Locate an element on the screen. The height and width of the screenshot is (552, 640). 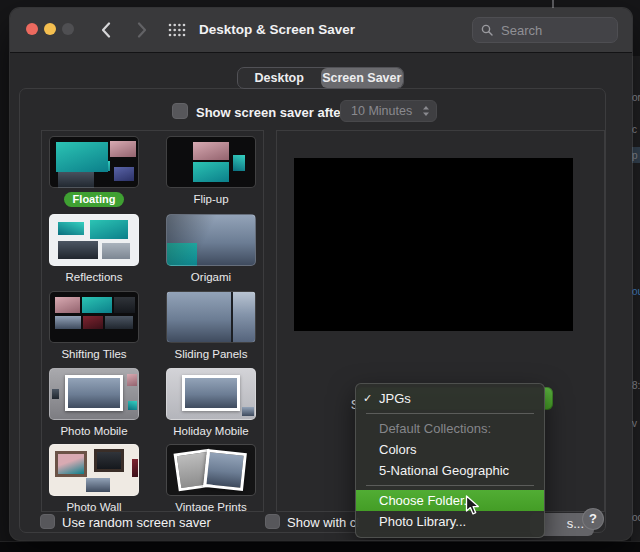
saver-item-shifting-tiles: Shifting Tiles is located at coordinates (95, 326).